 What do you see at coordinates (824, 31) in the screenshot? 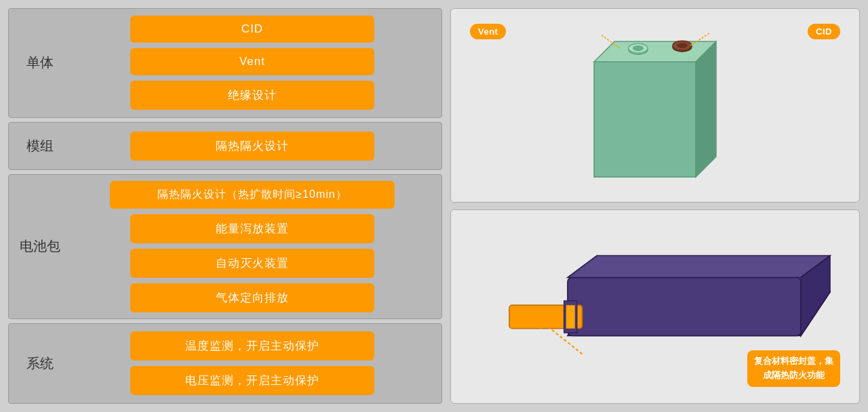
I see `cid-label: CID` at bounding box center [824, 31].